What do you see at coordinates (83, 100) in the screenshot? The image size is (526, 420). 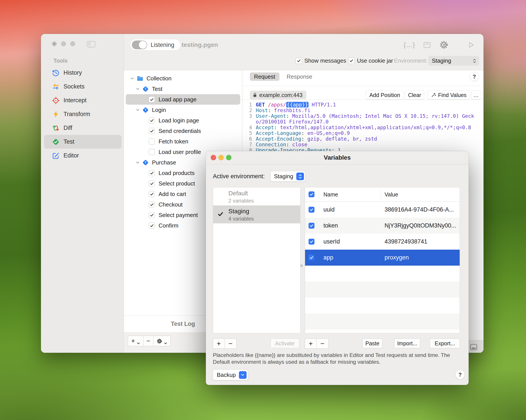 I see `sidebar-item-intercept: Intercept` at bounding box center [83, 100].